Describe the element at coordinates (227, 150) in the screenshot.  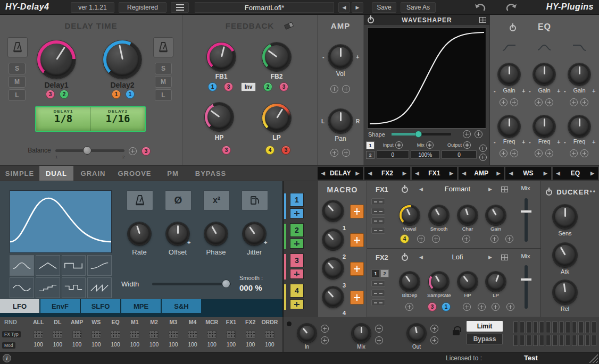
I see `hp-mod-source-badge: 3` at that location.